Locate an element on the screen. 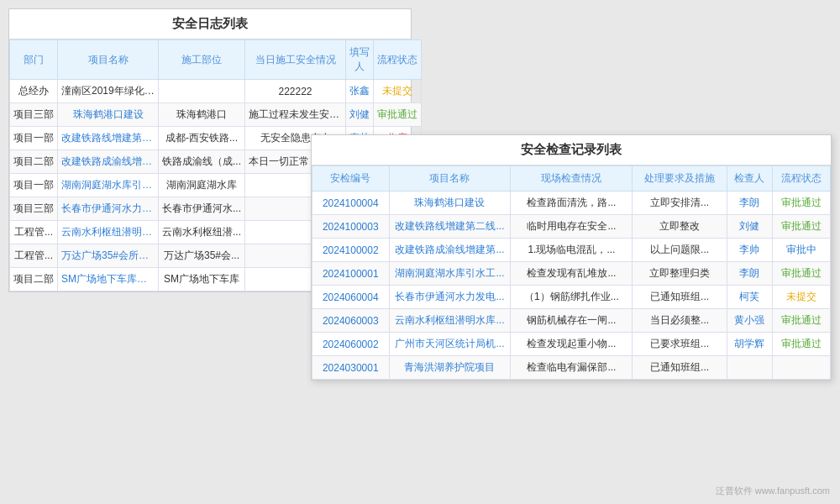 This screenshot has height=504, width=840. table-row: 2024100001湖南洞庭湖水库引水工...检查发现有乱堆放...立即整理归类… is located at coordinates (571, 274).